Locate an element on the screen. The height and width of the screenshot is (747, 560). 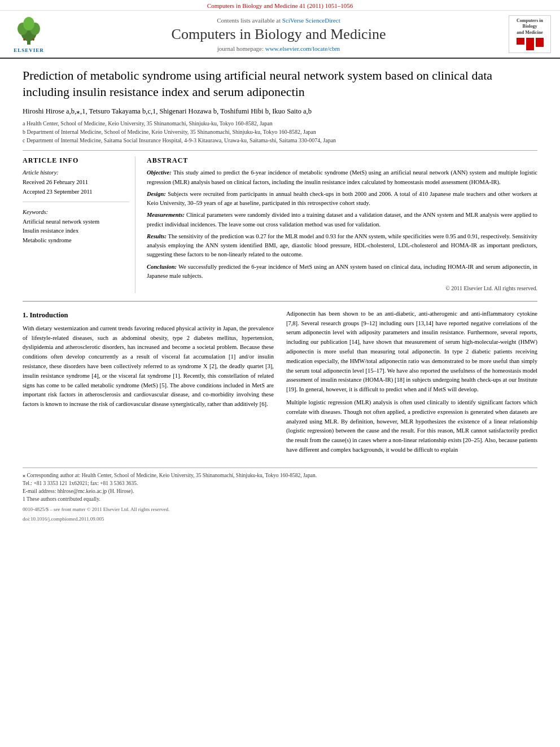
sciverse-link: SciVerse ScienceDirect is located at coordinates (312, 20).